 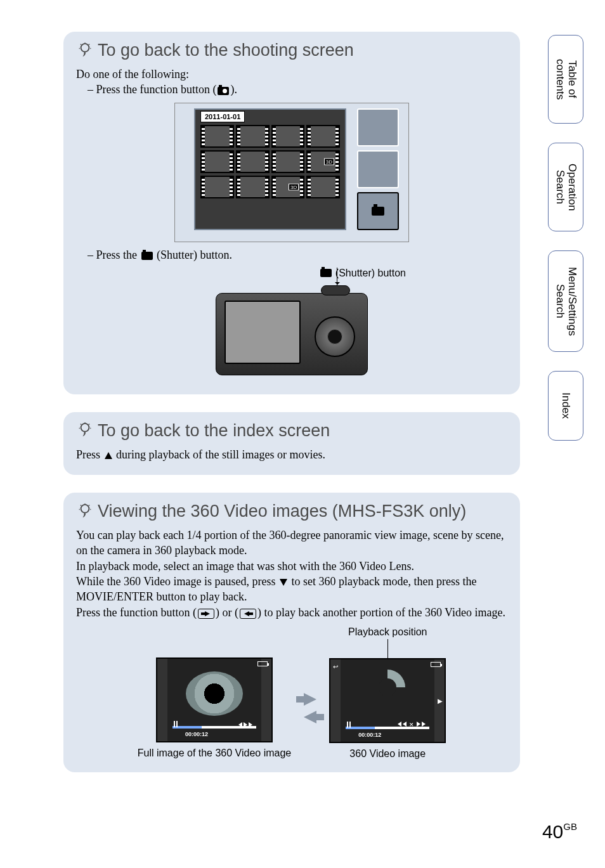 I want to click on tip3-p2: In playback mode, select an image that w…, so click(x=292, y=566).